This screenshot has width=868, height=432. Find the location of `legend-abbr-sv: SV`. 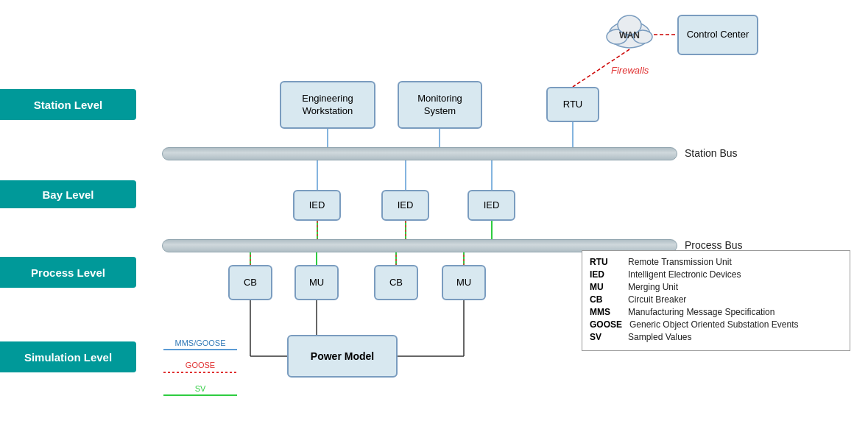

legend-abbr-sv: SV is located at coordinates (605, 337).